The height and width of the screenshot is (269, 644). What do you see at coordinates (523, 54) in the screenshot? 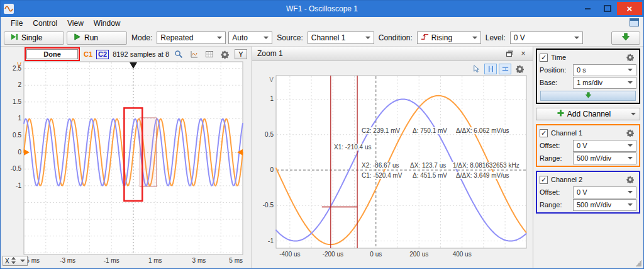
I see `close-zoom-icon: ×` at bounding box center [523, 54].